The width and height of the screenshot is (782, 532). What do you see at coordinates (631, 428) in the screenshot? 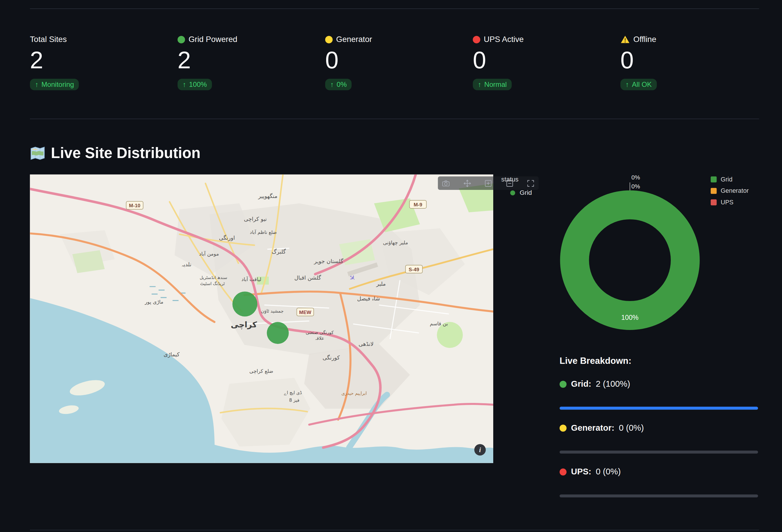
I see `breakdown-value: 0 (0%)` at bounding box center [631, 428].